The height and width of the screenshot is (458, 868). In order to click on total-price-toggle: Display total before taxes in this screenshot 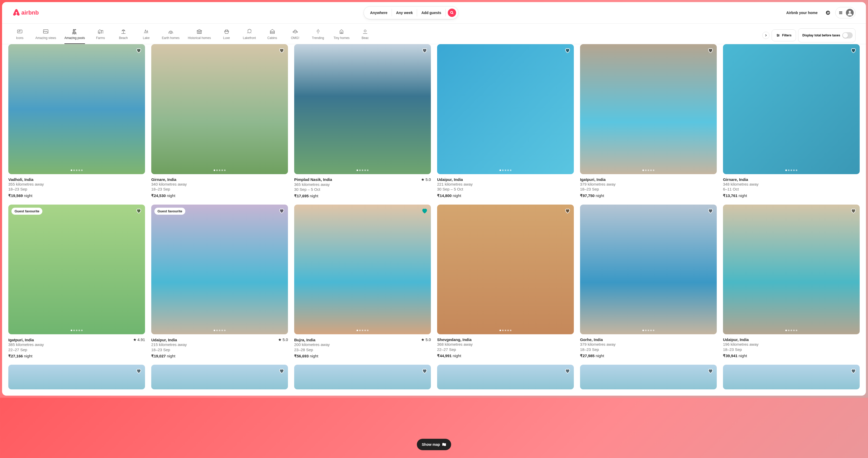, I will do `click(827, 35)`.